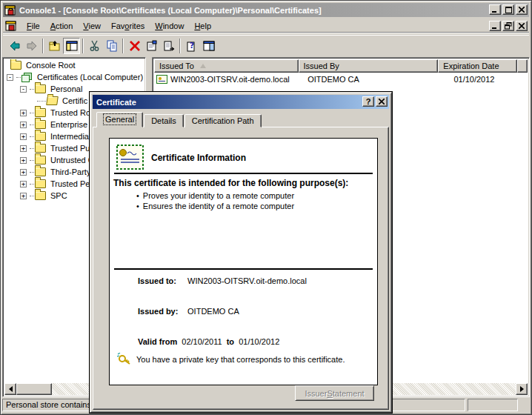 The height and width of the screenshot is (415, 532). Describe the element at coordinates (162, 311) in the screenshot. I see `issued-by-label: Issued by:` at that location.